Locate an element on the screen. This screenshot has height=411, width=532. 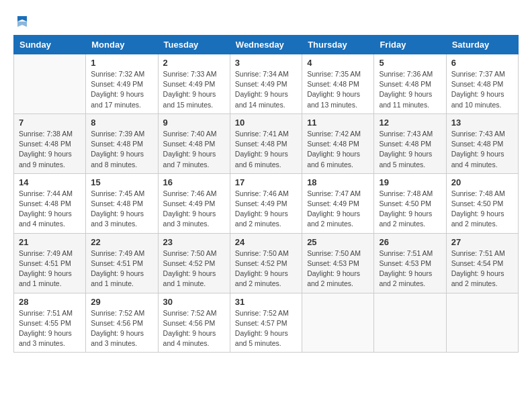
day-number: 31 is located at coordinates (266, 302).